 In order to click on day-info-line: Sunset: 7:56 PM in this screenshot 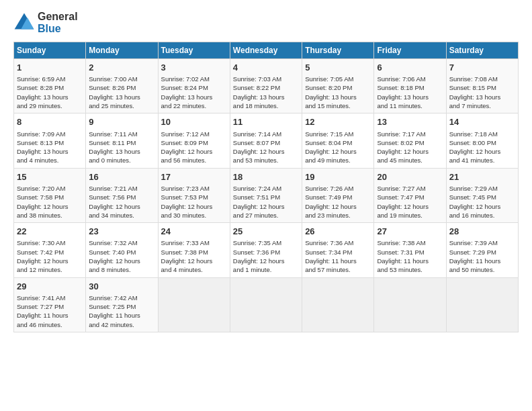, I will do `click(122, 197)`.